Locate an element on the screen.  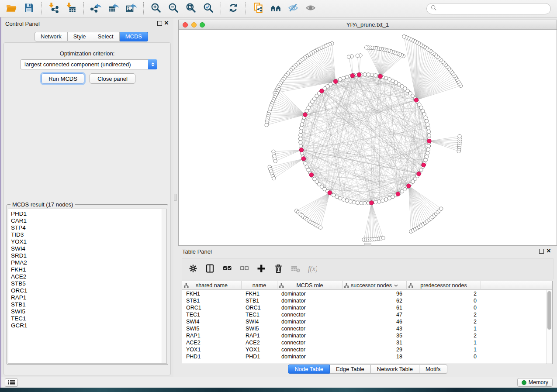
close-icon: ✕ is located at coordinates (549, 251).